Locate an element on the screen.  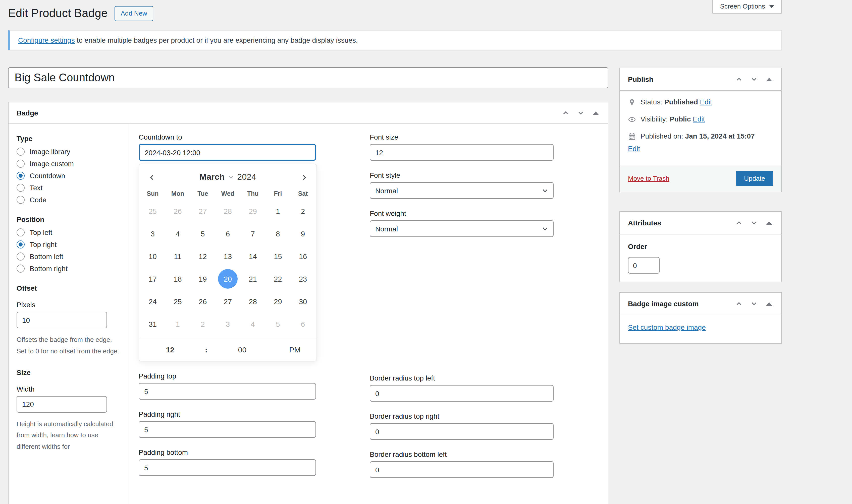
calendar-day: 24 is located at coordinates (153, 302).